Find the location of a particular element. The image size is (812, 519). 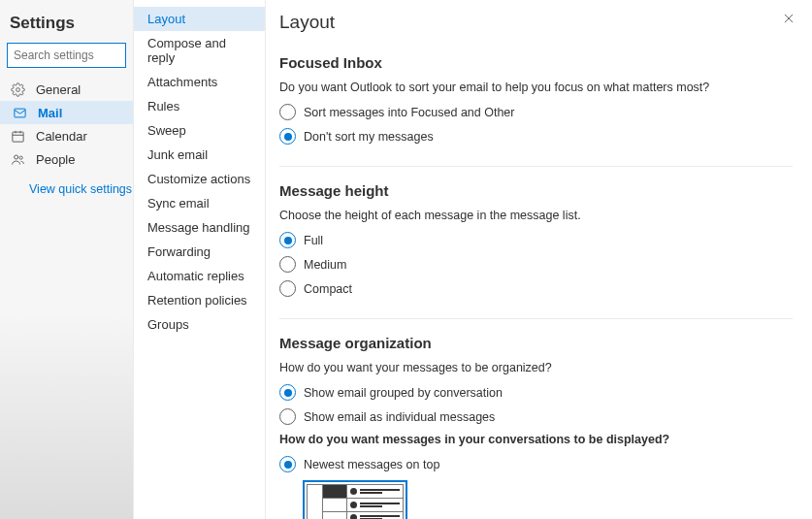

close-button is located at coordinates (789, 19).